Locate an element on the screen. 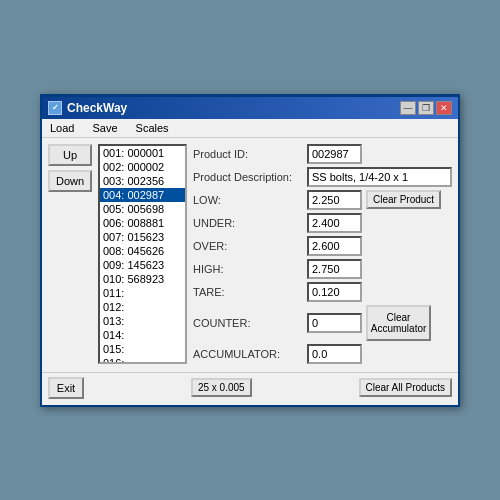 This screenshot has height=500, width=500. accumulator-input is located at coordinates (334, 354).